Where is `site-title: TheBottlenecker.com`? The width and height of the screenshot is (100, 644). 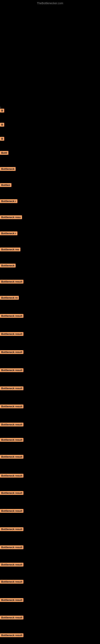 site-title: TheBottlenecker.com is located at coordinates (50, 3).